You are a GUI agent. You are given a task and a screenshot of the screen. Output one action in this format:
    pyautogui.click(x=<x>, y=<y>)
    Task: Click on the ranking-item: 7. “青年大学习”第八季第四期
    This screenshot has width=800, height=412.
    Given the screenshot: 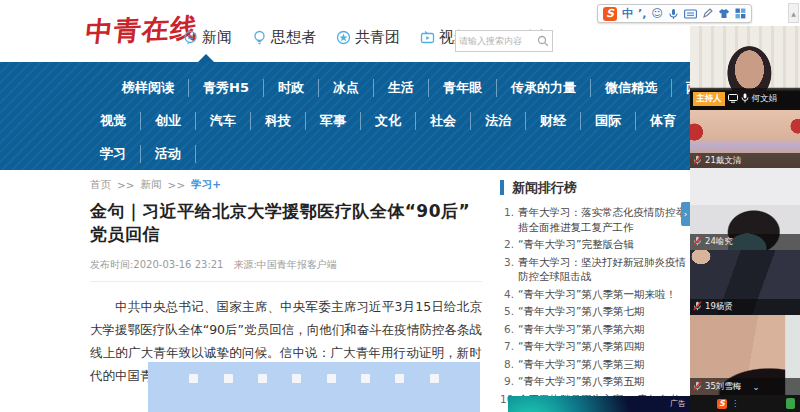 What is the action you would take?
    pyautogui.click(x=594, y=346)
    